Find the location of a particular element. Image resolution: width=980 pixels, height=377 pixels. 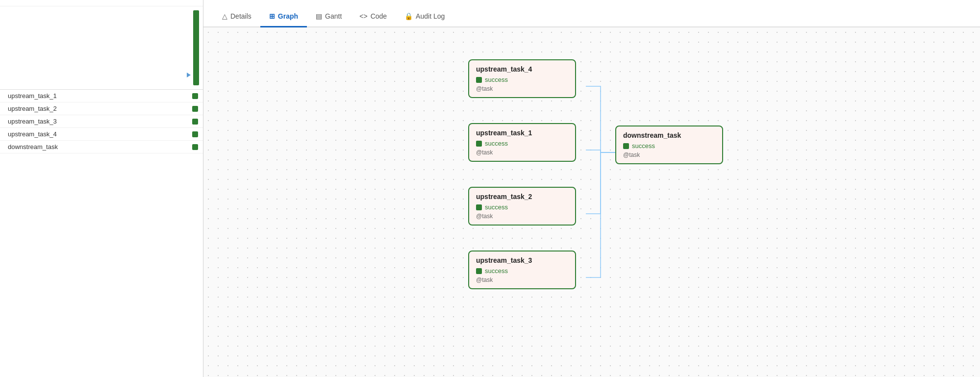

node-title-downstream_task: downstream_task is located at coordinates (669, 135).